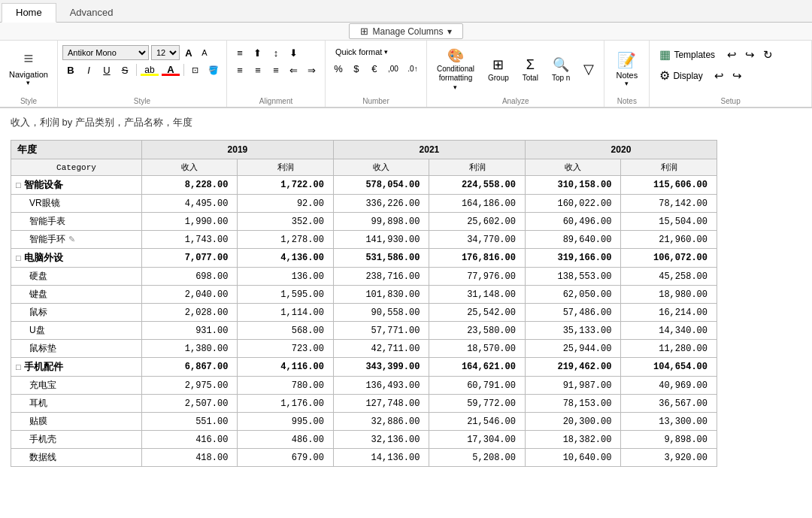 Image resolution: width=812 pixels, height=518 pixels. What do you see at coordinates (30, 331) in the screenshot?
I see `subcategory-label: U盘` at bounding box center [30, 331].